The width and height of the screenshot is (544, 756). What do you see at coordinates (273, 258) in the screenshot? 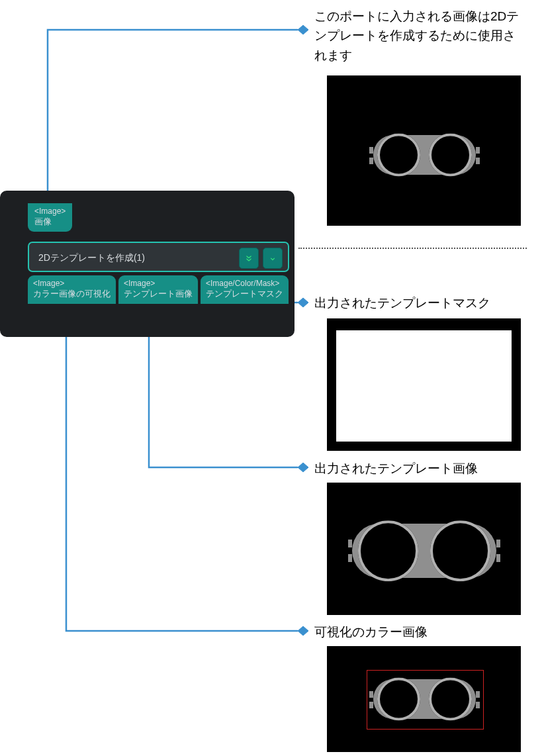
I see `run-node-button` at bounding box center [273, 258].